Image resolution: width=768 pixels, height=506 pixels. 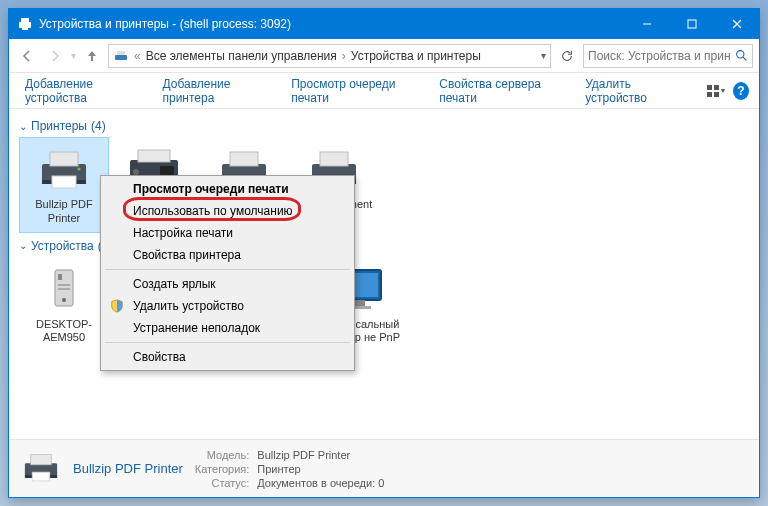 What do you see at coordinates (660, 56) in the screenshot?
I see `search-input` at bounding box center [660, 56].